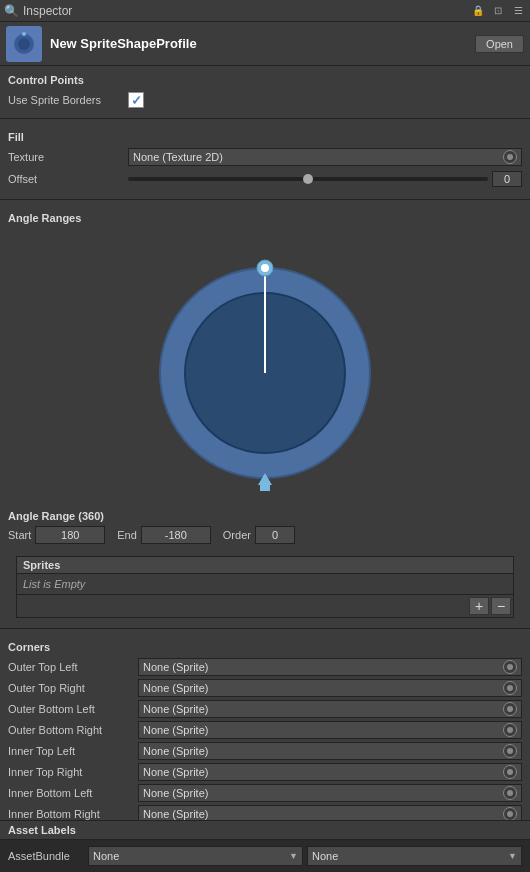  What do you see at coordinates (325, 157) in the screenshot?
I see `texture-select: None (Texture 2D)` at bounding box center [325, 157].